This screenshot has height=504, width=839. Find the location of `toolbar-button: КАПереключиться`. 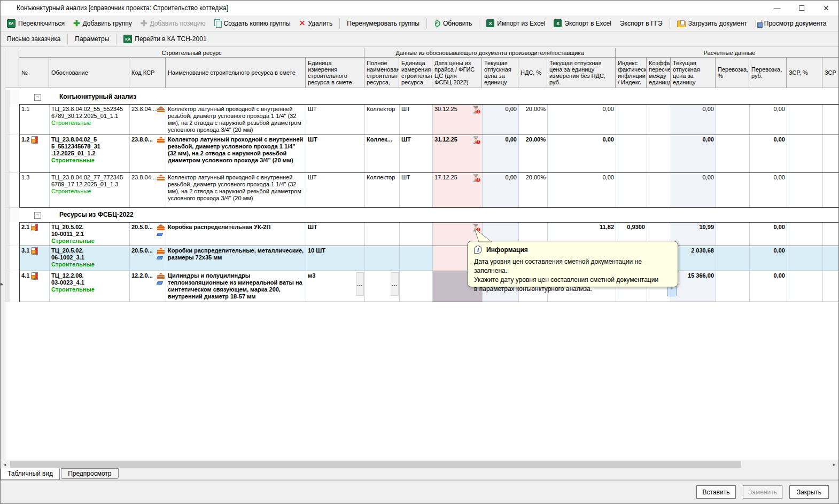

toolbar-button: КАПереключиться is located at coordinates (36, 23).